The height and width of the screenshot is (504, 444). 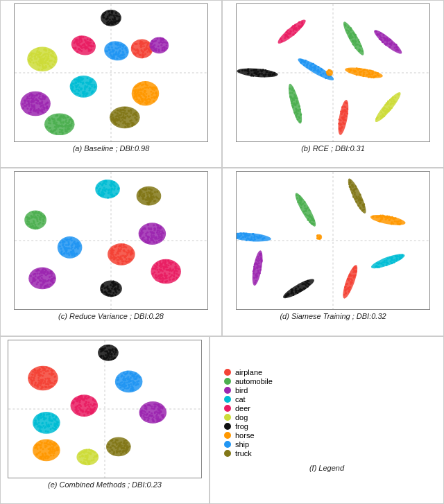 I want to click on svg-point-2098, so click(x=50, y=277).